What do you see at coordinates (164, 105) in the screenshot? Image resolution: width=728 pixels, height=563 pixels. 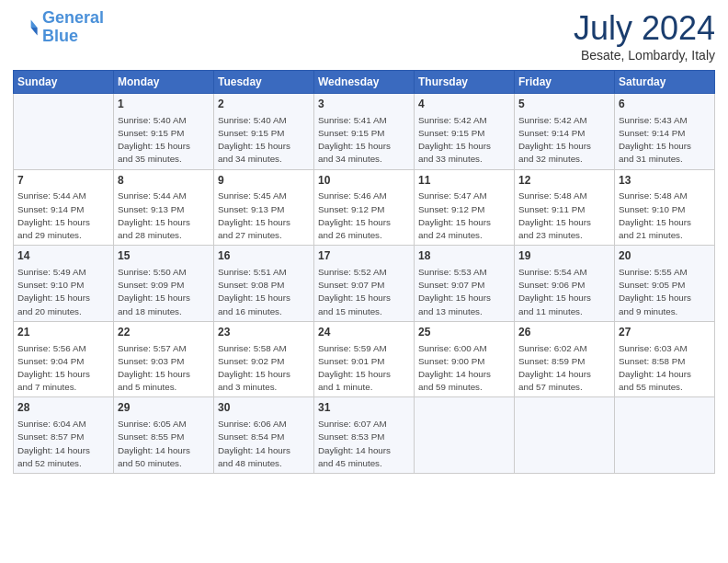 I see `day-number: 1` at bounding box center [164, 105].